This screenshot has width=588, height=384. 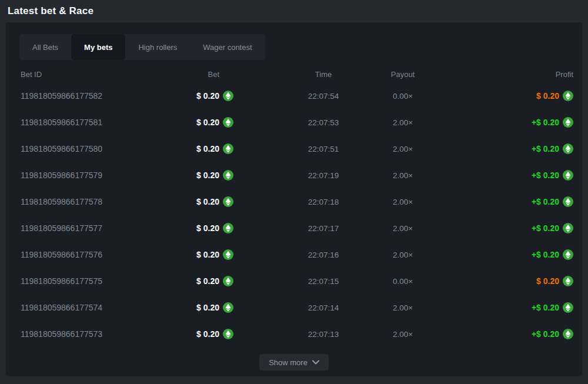 What do you see at coordinates (294, 228) in the screenshot?
I see `table-row: 119818059866177577 $ 0.20 22:07:17 2.00×…` at bounding box center [294, 228].